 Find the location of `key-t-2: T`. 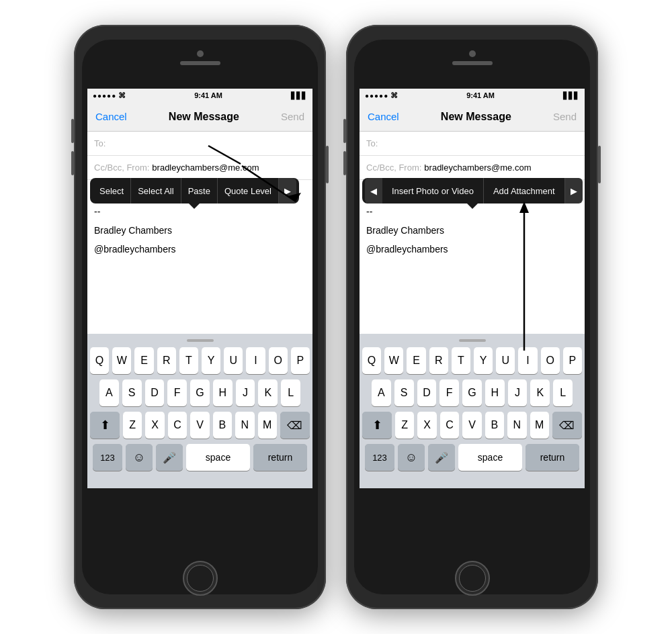

key-t-2: T is located at coordinates (461, 361).